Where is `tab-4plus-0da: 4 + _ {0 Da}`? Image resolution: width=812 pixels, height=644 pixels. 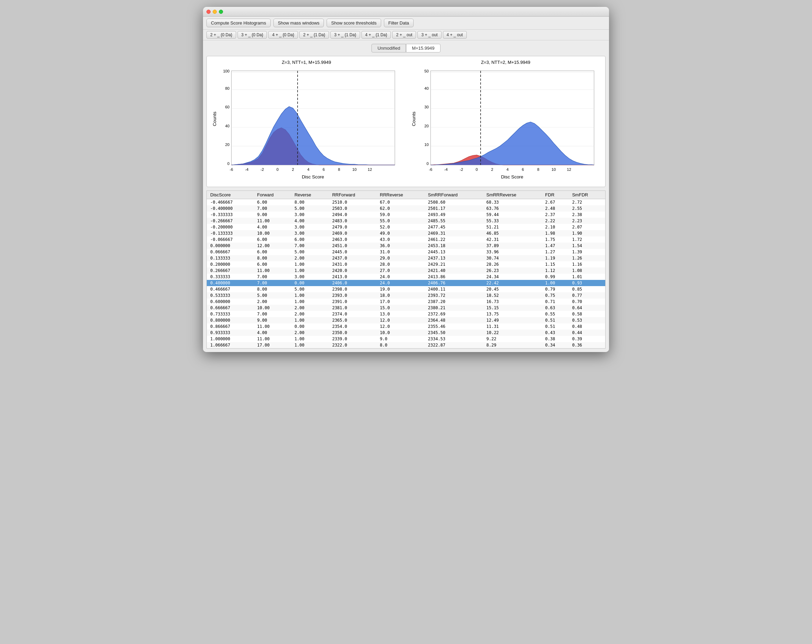
tab-4plus-0da: 4 + _ {0 Da} is located at coordinates (283, 35).